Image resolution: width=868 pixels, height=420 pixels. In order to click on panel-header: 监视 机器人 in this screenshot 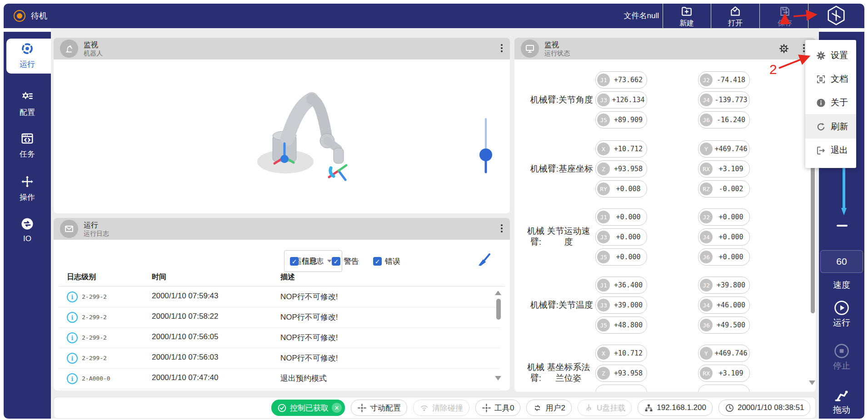, I will do `click(282, 49)`.